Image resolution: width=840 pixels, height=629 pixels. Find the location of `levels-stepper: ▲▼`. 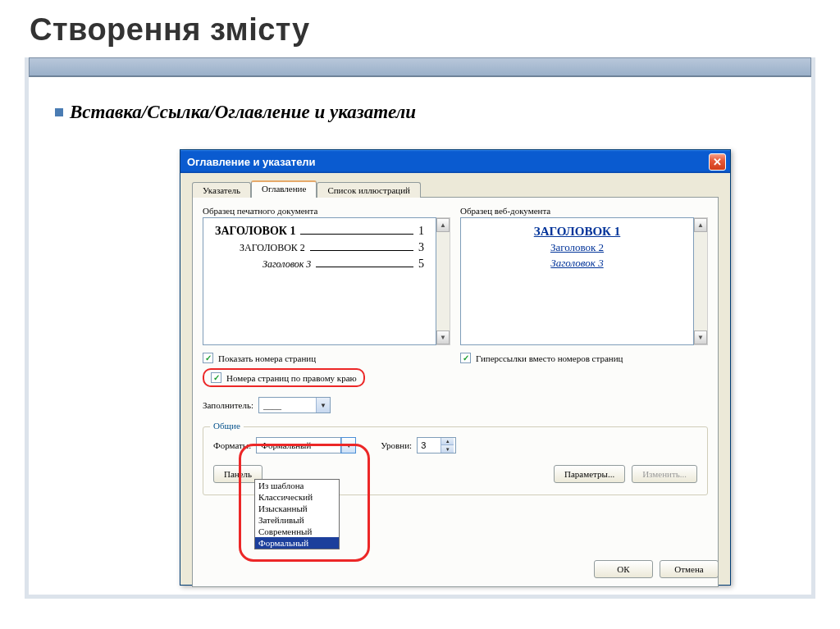

levels-stepper: ▲▼ is located at coordinates (436, 445).